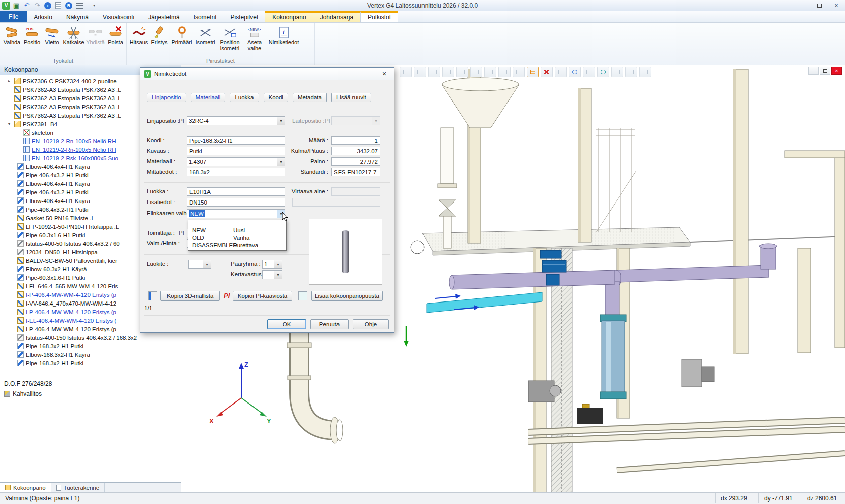 The height and width of the screenshot is (504, 845). I want to click on paaryhma-combo: 1, so click(272, 264).